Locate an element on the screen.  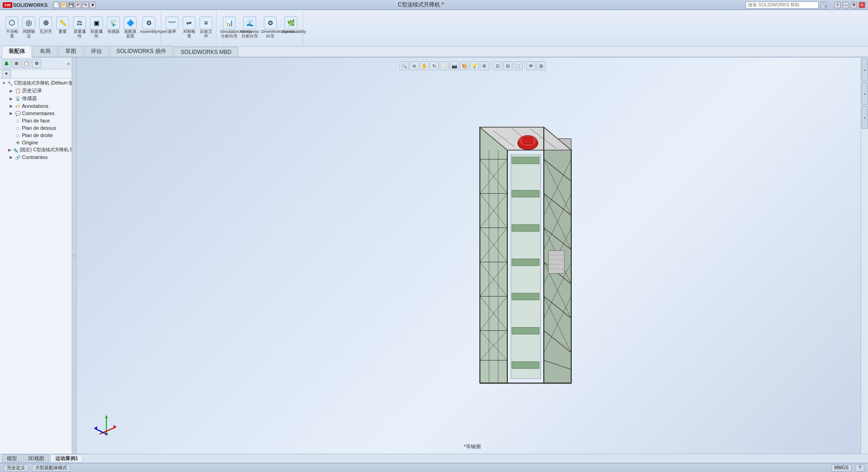
tab-sw-plugin: SOLIDWORKS 插件 is located at coordinates (142, 51).